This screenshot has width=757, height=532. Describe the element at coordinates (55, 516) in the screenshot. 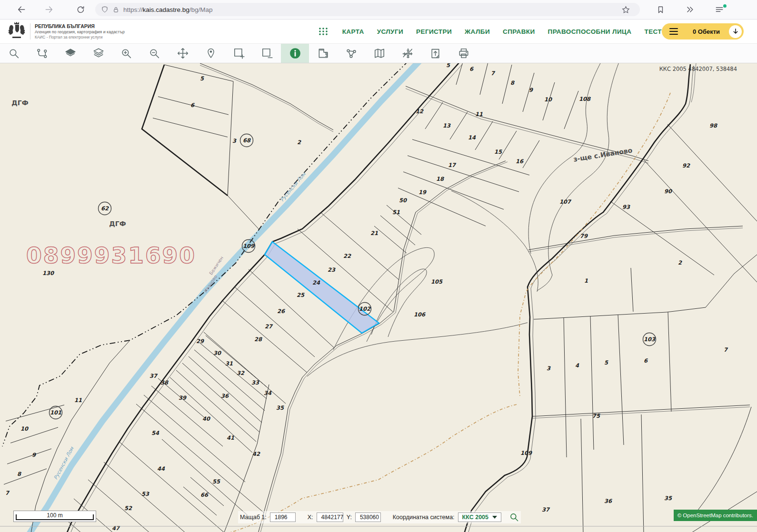

I see `scale-bar: 100 m` at that location.